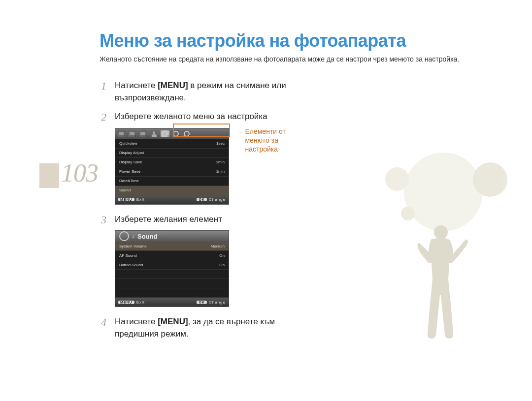  Describe the element at coordinates (265, 141) in the screenshot. I see `callout-text: Елементи от менюто за настройка` at that location.